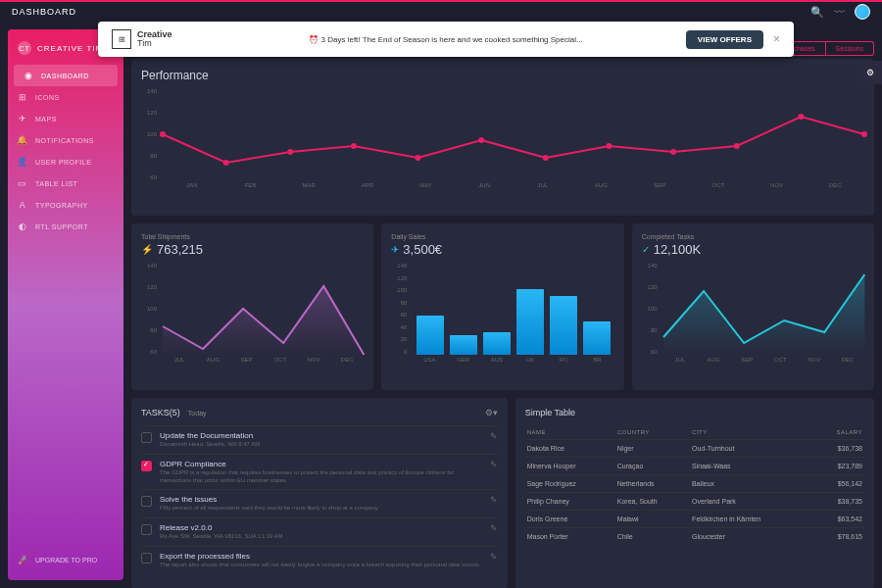 The height and width of the screenshot is (588, 882). What do you see at coordinates (695, 413) in the screenshot?
I see `table-title: Simple Table` at bounding box center [695, 413].